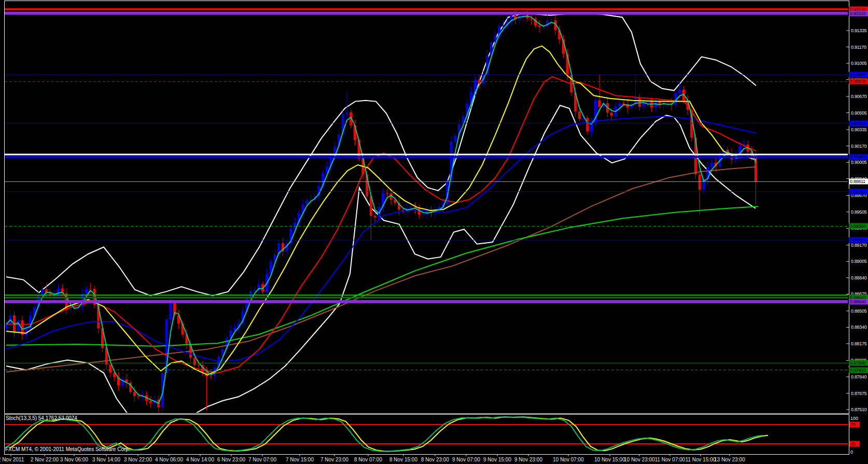 This screenshot has width=868, height=464. Describe the element at coordinates (859, 261) in the screenshot. I see `price-tick-label: 0.89005` at that location.